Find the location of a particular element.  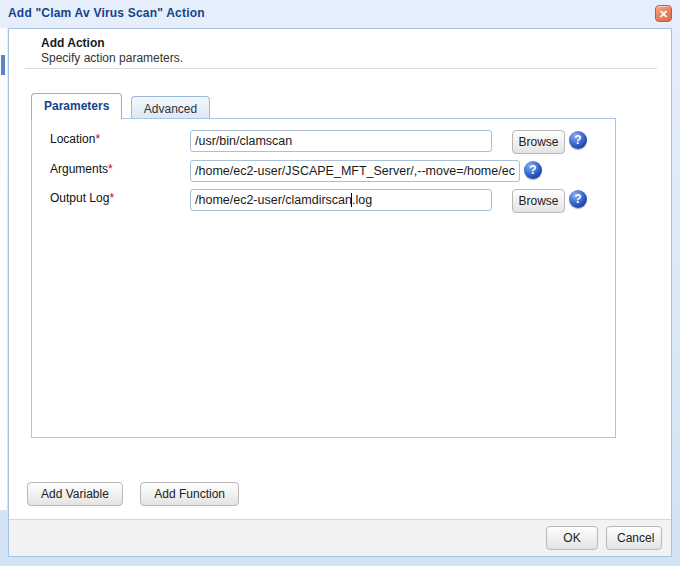

output-log-help-icon: ? is located at coordinates (578, 199).